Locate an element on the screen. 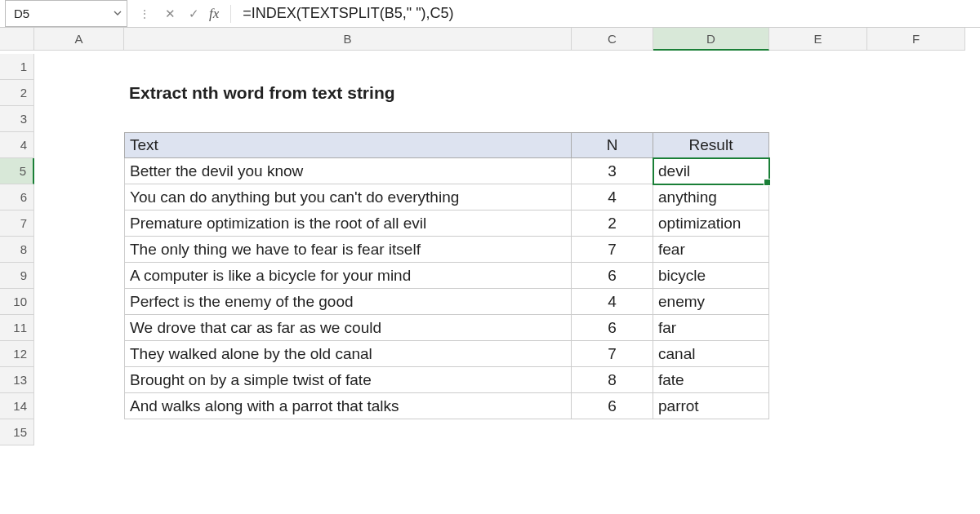  row-header-4: 4 is located at coordinates (17, 145).